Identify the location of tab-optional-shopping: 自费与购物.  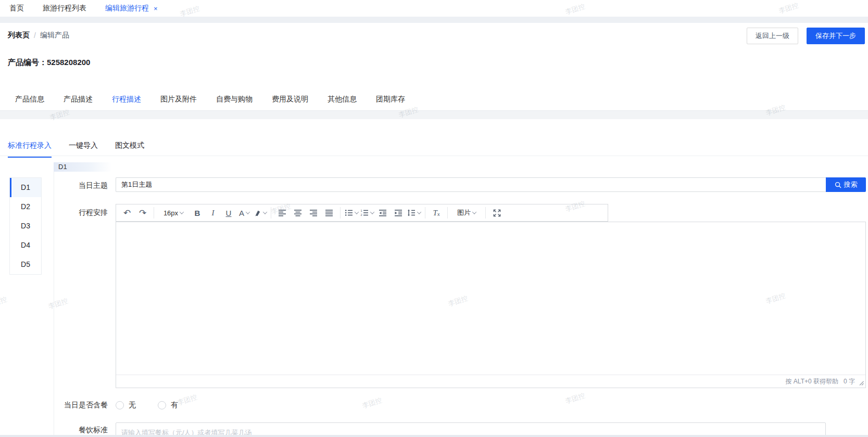
(234, 100).